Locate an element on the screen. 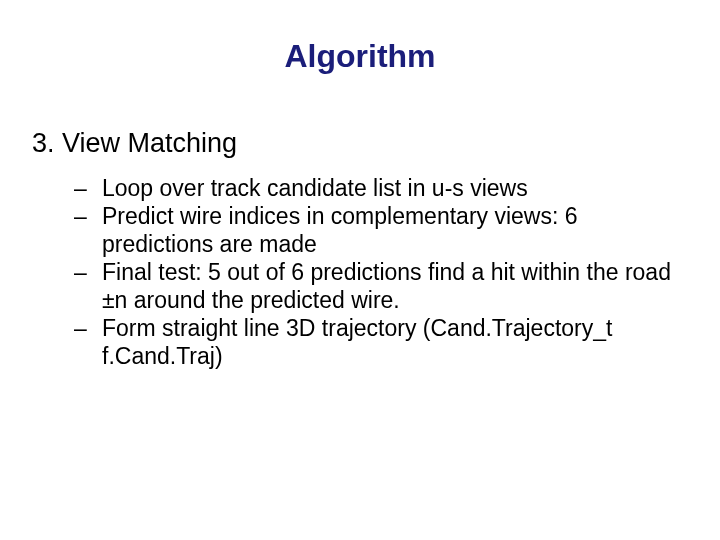 Image resolution: width=720 pixels, height=540 pixels. list-item: Predict wire indices in complementary vi… is located at coordinates (377, 230).